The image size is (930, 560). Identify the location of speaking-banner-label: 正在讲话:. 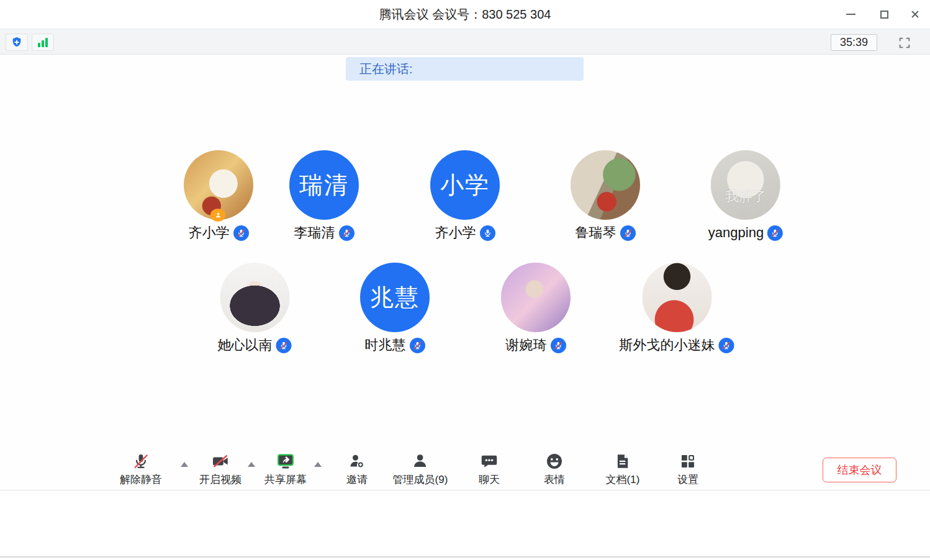
(386, 70).